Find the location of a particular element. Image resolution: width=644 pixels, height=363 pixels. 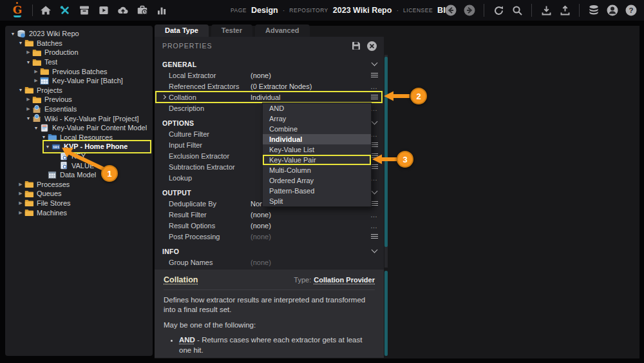

tree-item-projects: ▼Projects is located at coordinates (79, 90).